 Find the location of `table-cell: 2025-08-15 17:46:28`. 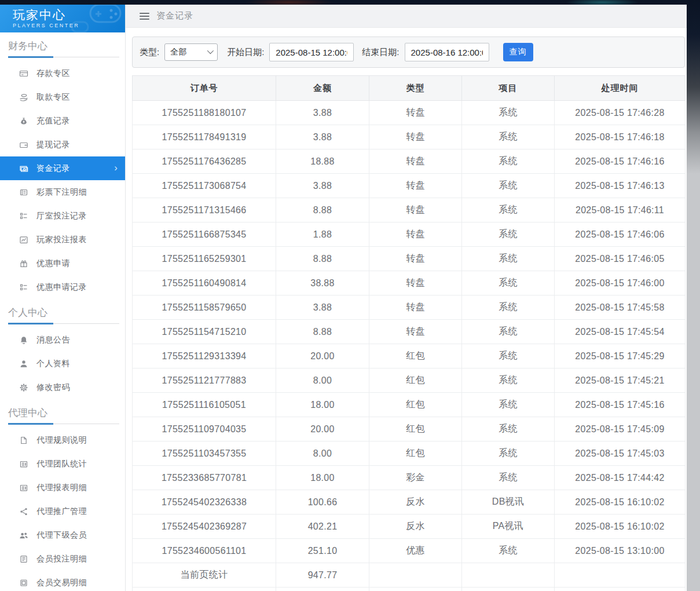

table-cell: 2025-08-15 17:46:28 is located at coordinates (620, 113).